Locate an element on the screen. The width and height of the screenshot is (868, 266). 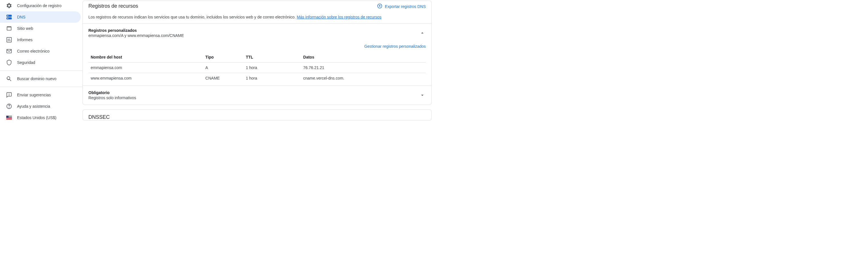
sidebar-item-label: Buscar dominio nuevo is located at coordinates (37, 79).